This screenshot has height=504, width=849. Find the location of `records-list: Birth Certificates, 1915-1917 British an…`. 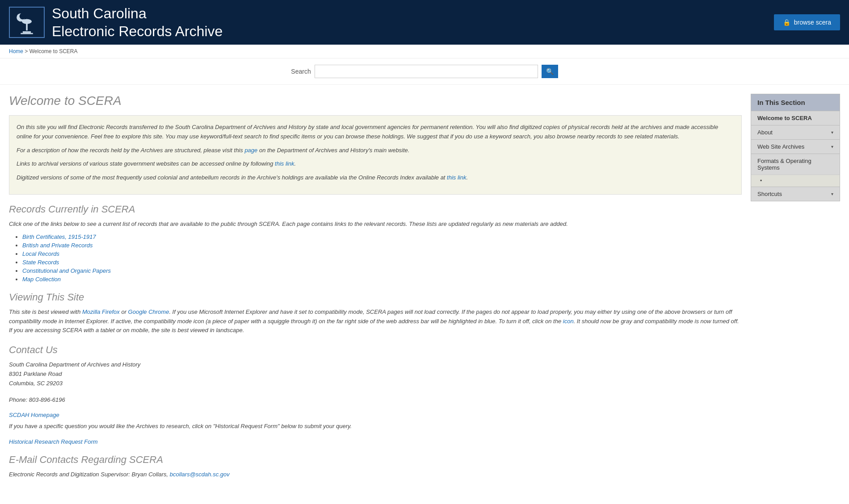

records-list: Birth Certificates, 1915-1917 British an… is located at coordinates (375, 258).